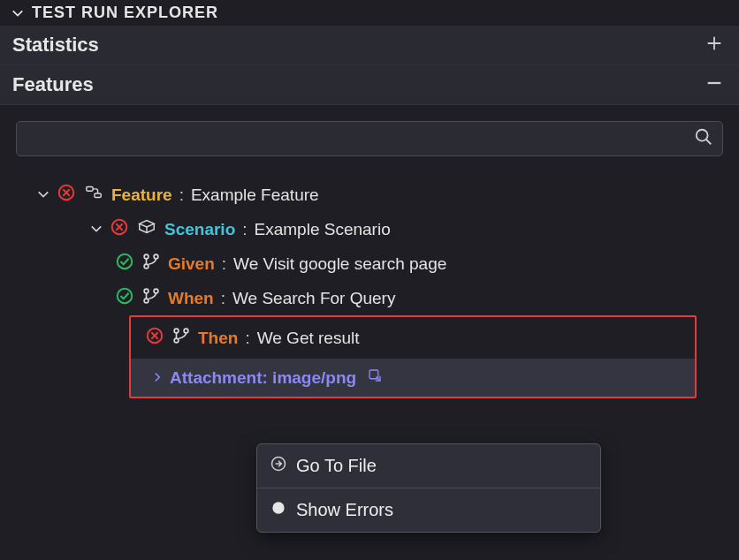  Describe the element at coordinates (314, 299) in the screenshot. I see `step-name: We Search For Query` at that location.